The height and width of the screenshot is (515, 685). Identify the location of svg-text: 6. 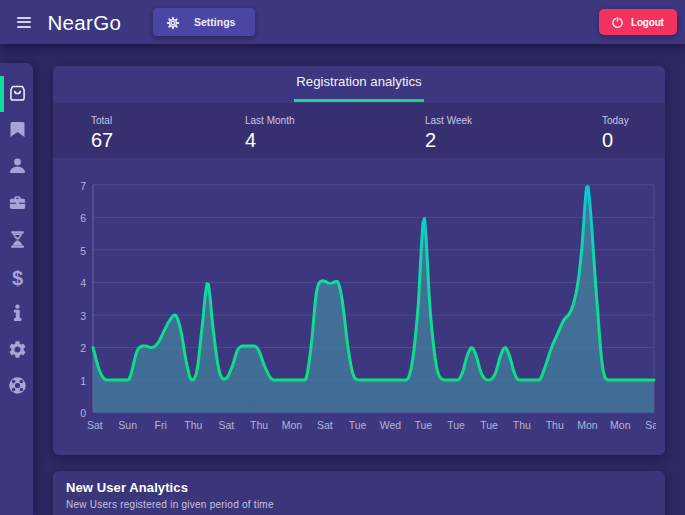
(83, 218).